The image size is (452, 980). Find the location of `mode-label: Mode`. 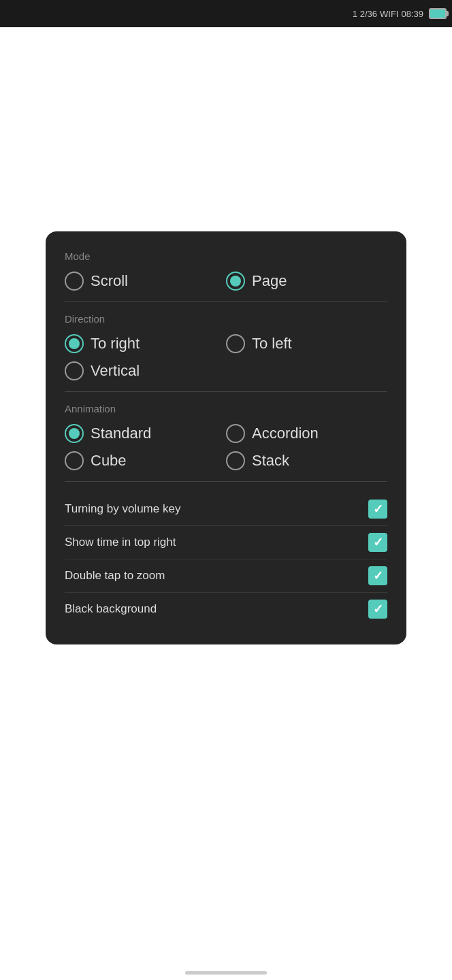

mode-label: Mode is located at coordinates (226, 256).